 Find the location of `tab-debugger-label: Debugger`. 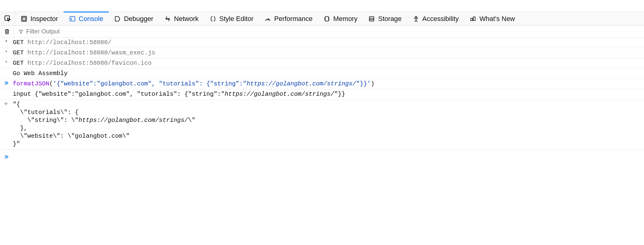

tab-debugger-label: Debugger is located at coordinates (139, 19).